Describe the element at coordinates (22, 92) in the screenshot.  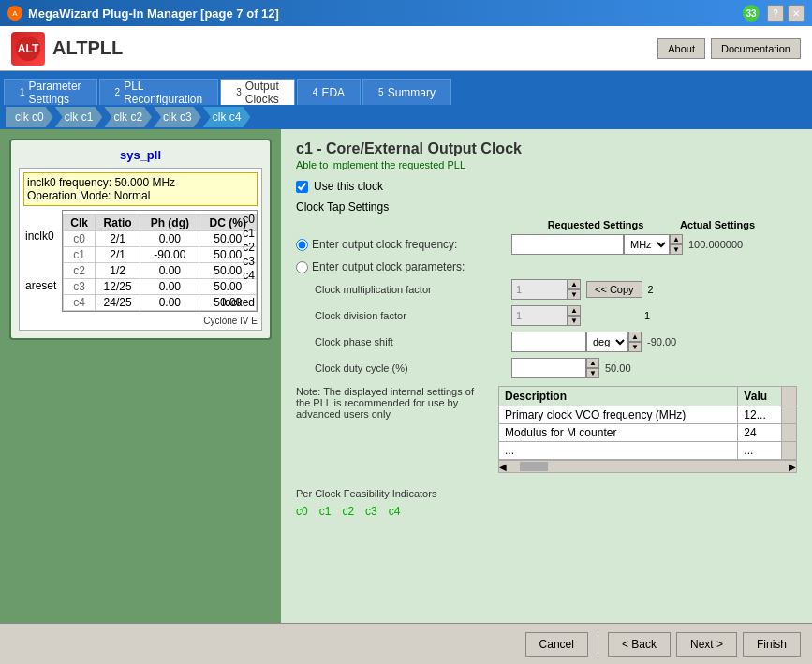
I see `tab-num-1: 1` at that location.